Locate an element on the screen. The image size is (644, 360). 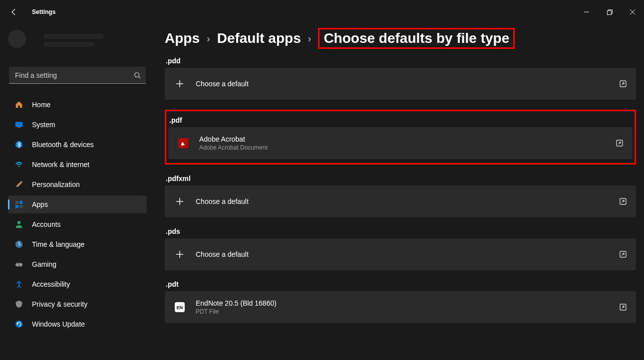
search-input is located at coordinates (77, 75).